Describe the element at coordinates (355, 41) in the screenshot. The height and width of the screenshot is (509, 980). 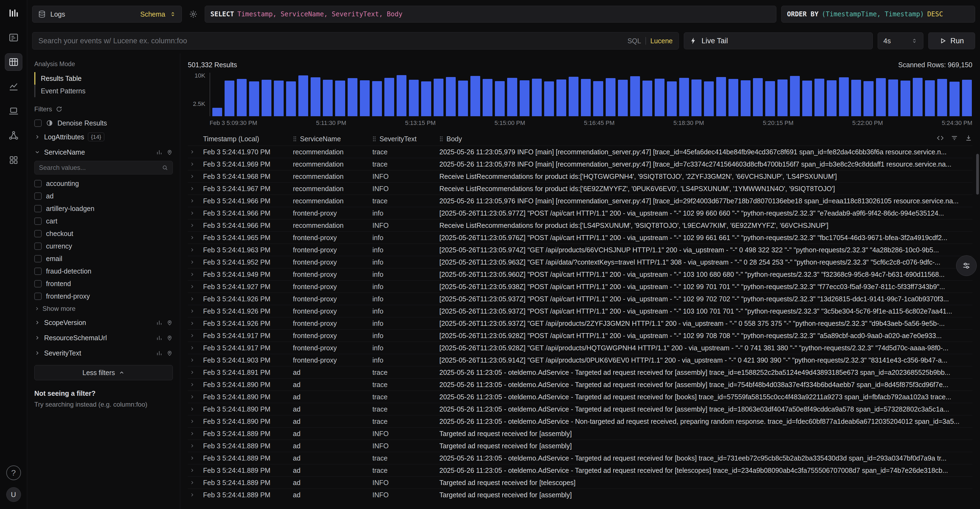
I see `event-search: SQL Lucene` at that location.